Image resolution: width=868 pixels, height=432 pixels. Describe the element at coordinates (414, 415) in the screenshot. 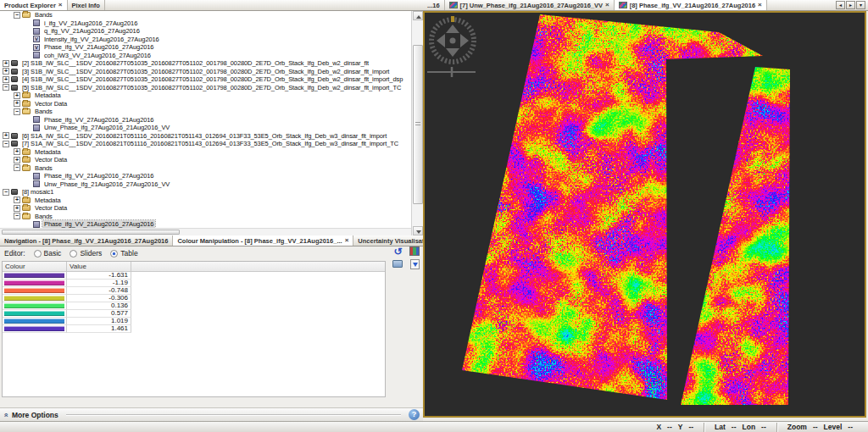

I see `help-icon: ?` at that location.